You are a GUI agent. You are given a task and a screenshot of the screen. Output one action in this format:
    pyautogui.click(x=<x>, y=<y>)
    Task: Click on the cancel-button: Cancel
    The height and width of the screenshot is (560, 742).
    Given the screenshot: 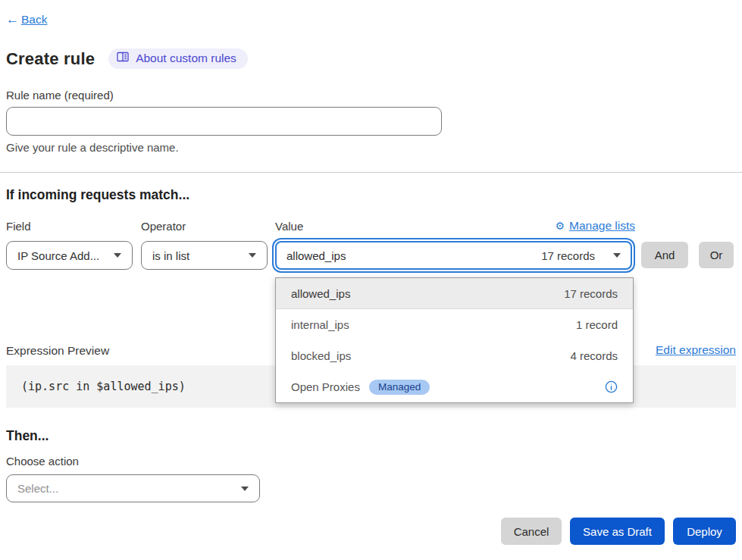 What is the action you would take?
    pyautogui.click(x=531, y=531)
    